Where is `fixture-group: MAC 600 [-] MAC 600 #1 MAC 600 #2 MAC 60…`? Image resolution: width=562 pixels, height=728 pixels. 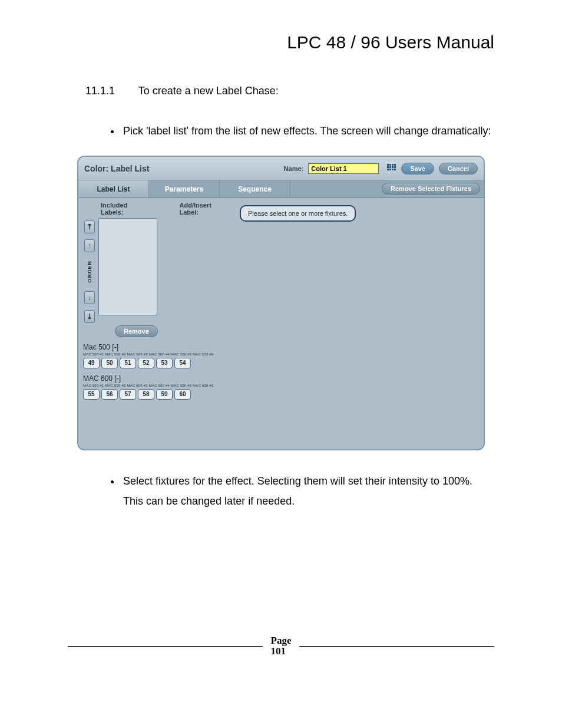 fixture-group: MAC 600 [-] MAC 600 #1 MAC 600 #2 MAC 60… is located at coordinates (157, 387).